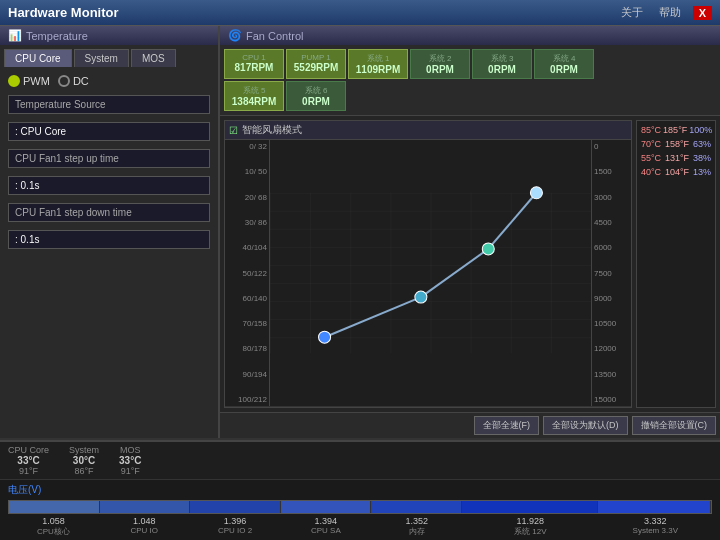 The height and width of the screenshot is (540, 720). What do you see at coordinates (247, 146) in the screenshot?
I see `y-axis-label: 0/ 32` at bounding box center [247, 146].